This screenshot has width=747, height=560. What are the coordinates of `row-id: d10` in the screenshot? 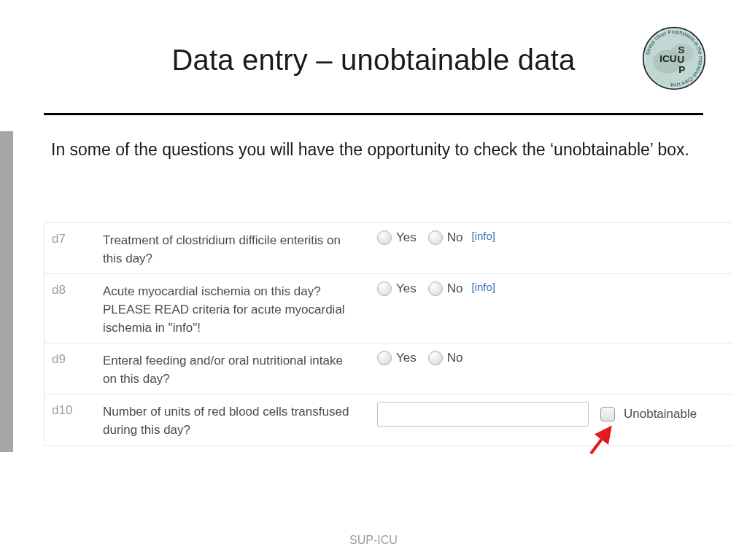 It's located at (74, 409).